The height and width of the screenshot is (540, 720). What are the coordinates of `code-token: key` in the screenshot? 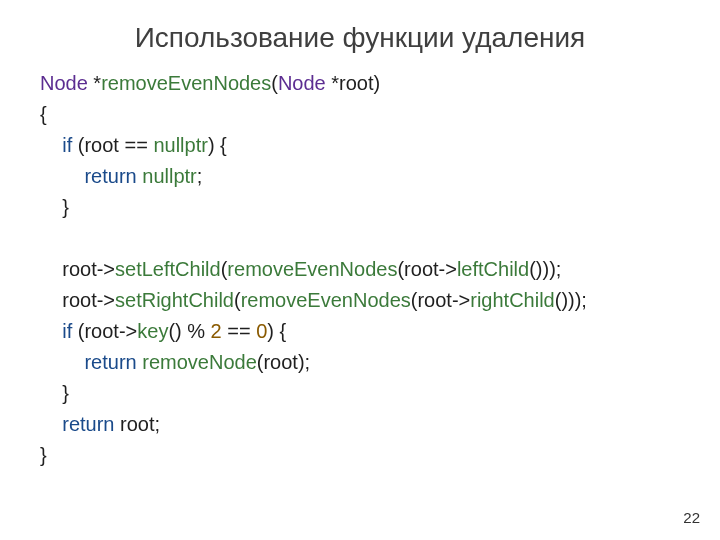 It's located at (152, 331).